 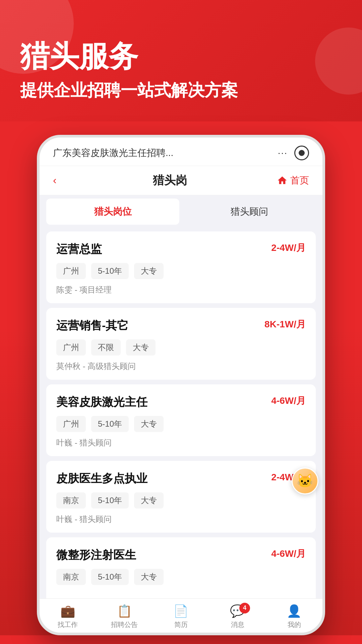 I want to click on job-card: 运营销售-其它 8K-1W/月 广州 不限 大专 莫仲秋 - 高级猎头顾问, so click(x=181, y=344).